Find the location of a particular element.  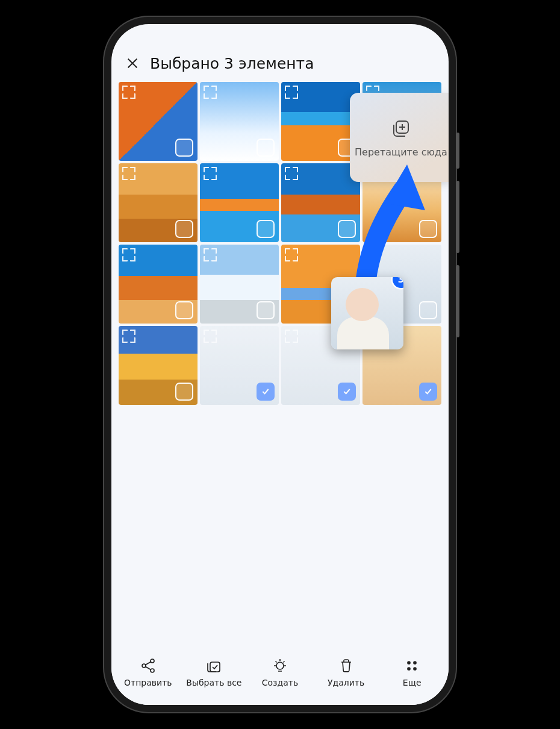

more-icon is located at coordinates (412, 666).